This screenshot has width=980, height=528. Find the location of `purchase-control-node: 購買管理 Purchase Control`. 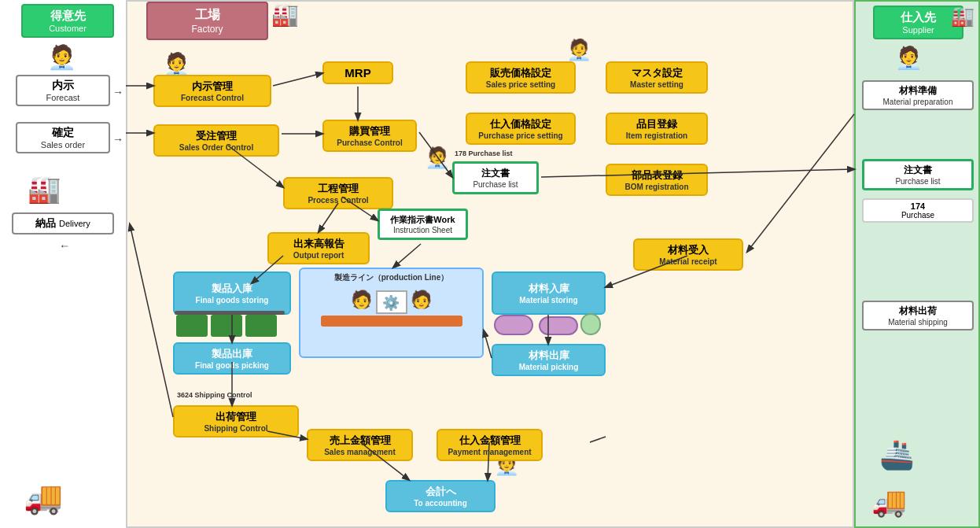

purchase-control-node: 購買管理 Purchase Control is located at coordinates (370, 135).